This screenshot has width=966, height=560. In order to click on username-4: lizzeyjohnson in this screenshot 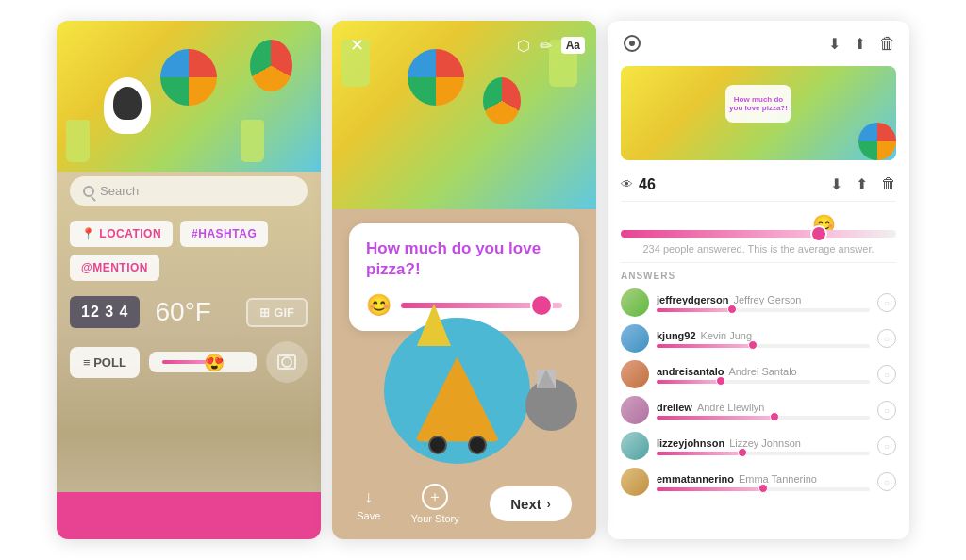, I will do `click(691, 443)`.